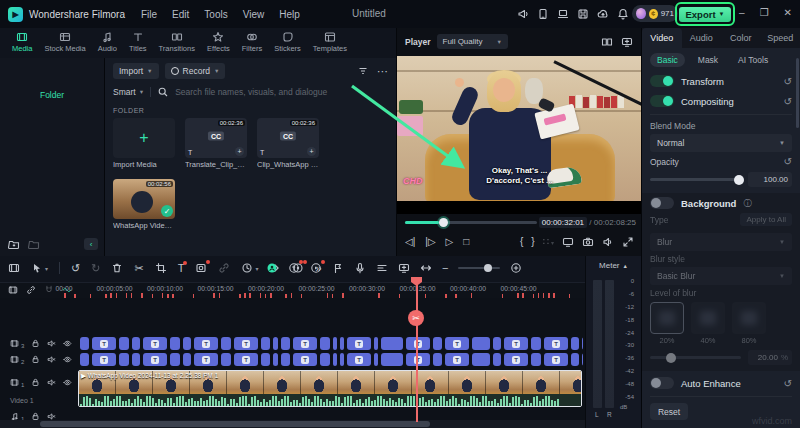  What do you see at coordinates (741, 38) in the screenshot?
I see `properties-tab-color: Color` at bounding box center [741, 38].